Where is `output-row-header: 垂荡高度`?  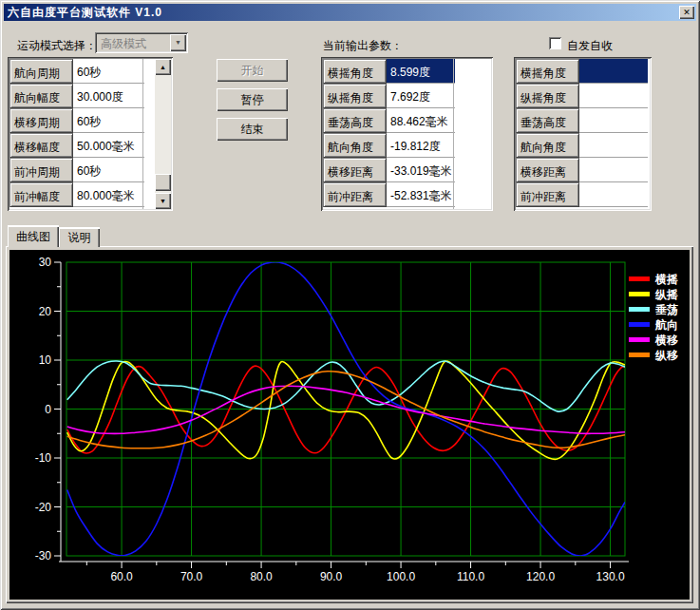 output-row-header: 垂荡高度 is located at coordinates (355, 121).